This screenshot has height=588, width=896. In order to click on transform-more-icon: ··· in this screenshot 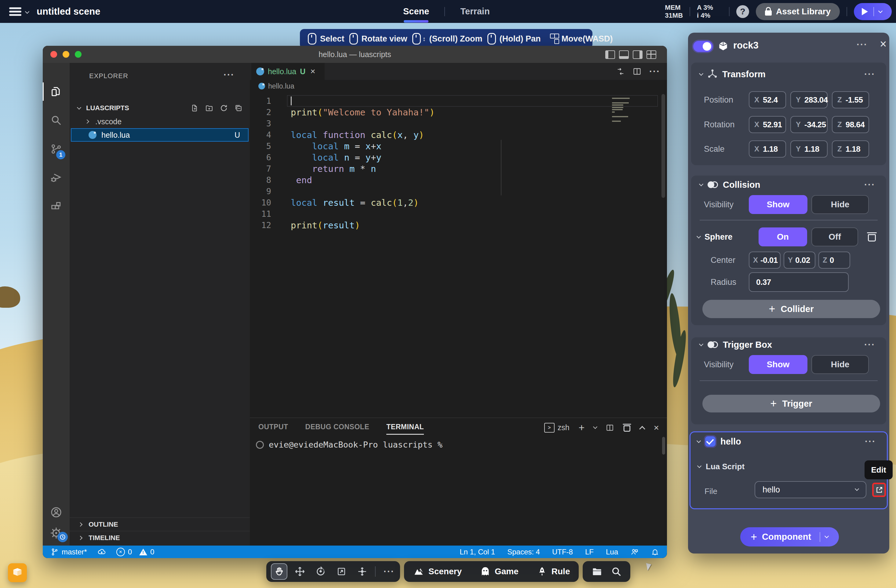, I will do `click(870, 74)`.